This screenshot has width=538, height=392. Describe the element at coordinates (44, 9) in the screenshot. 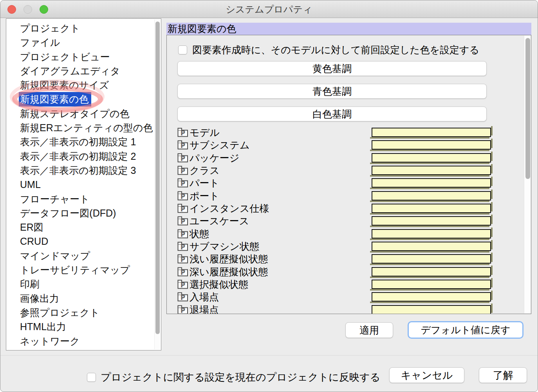

I see `zoom-button` at that location.